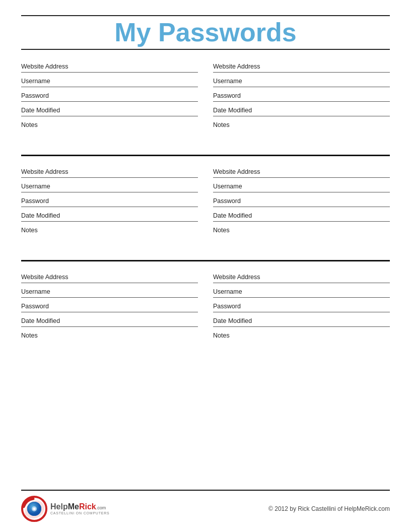 Image resolution: width=411 pixels, height=532 pixels. What do you see at coordinates (301, 185) in the screenshot?
I see `username-label-2r: Username` at bounding box center [301, 185].